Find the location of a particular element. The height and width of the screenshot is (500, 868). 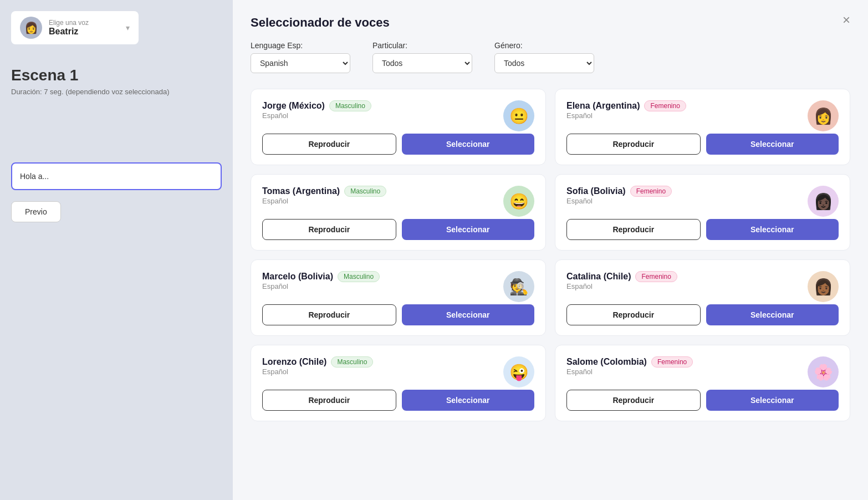

modal-header: Seleccionador de voces × is located at coordinates (550, 23).